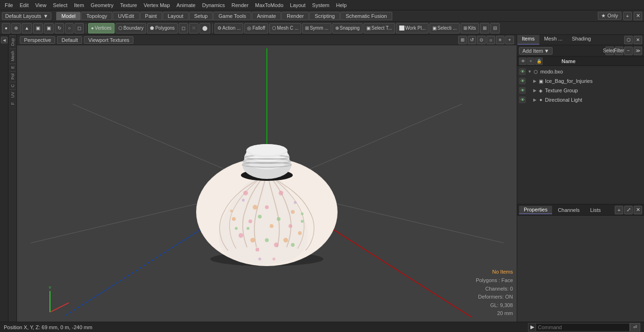 The width and height of the screenshot is (644, 332). I want to click on kits-button: ⊞ Kits, so click(470, 28).